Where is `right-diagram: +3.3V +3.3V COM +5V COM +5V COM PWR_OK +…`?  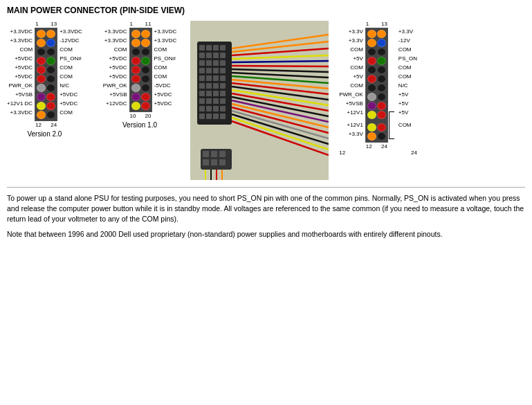 right-diagram: +3.3V +3.3V COM +5V COM +5V COM PWR_OK +… is located at coordinates (378, 89).